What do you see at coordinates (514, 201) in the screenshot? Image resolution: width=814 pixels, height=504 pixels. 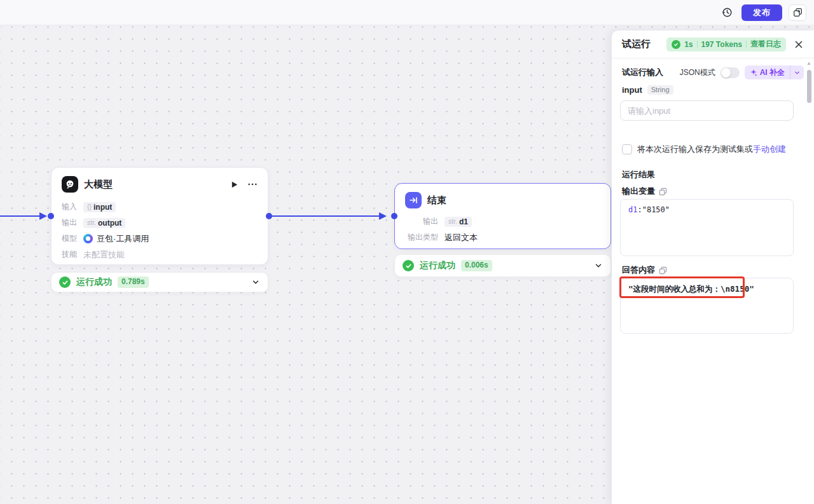 I see `end-node-title: 结束` at bounding box center [514, 201].